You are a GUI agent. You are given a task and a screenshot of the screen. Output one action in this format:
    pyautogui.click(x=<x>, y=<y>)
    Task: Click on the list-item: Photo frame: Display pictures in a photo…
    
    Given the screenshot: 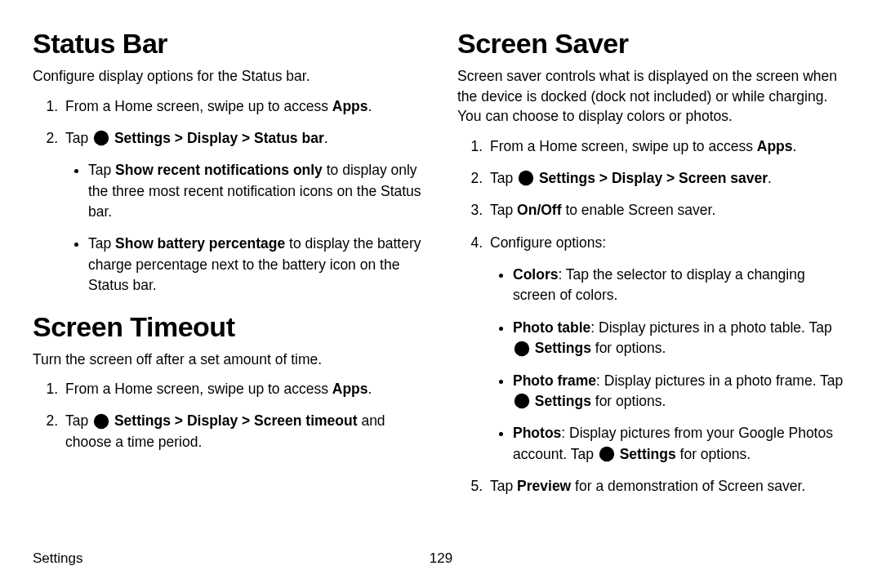 What is the action you would take?
    pyautogui.click(x=681, y=392)
    